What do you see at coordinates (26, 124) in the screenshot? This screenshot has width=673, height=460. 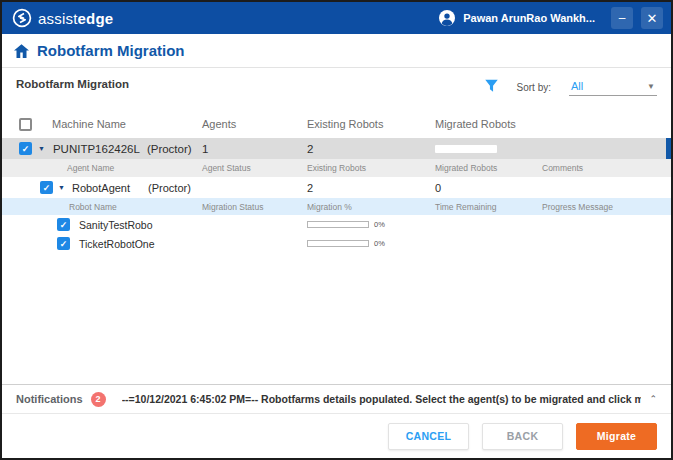 I see `select-all-checkbox` at bounding box center [26, 124].